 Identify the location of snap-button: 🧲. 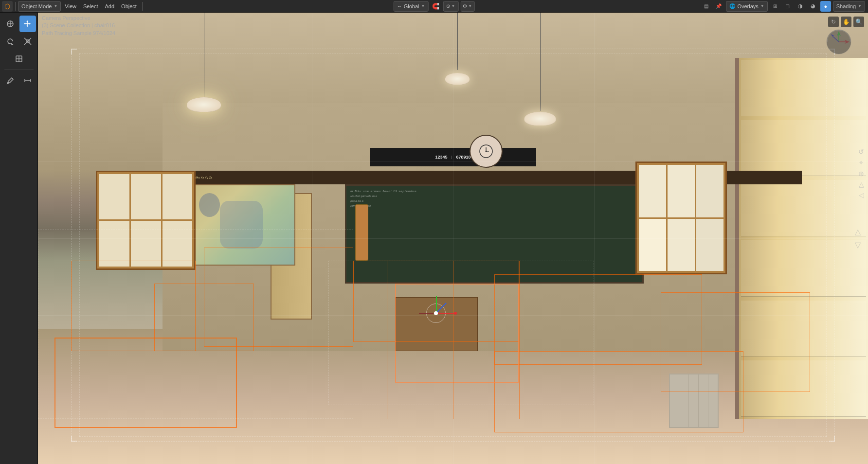
(435, 6).